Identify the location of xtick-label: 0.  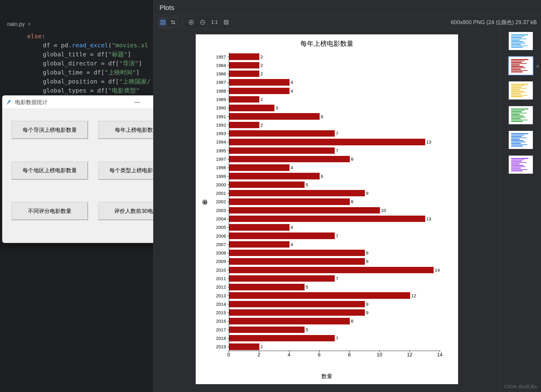
(229, 355).